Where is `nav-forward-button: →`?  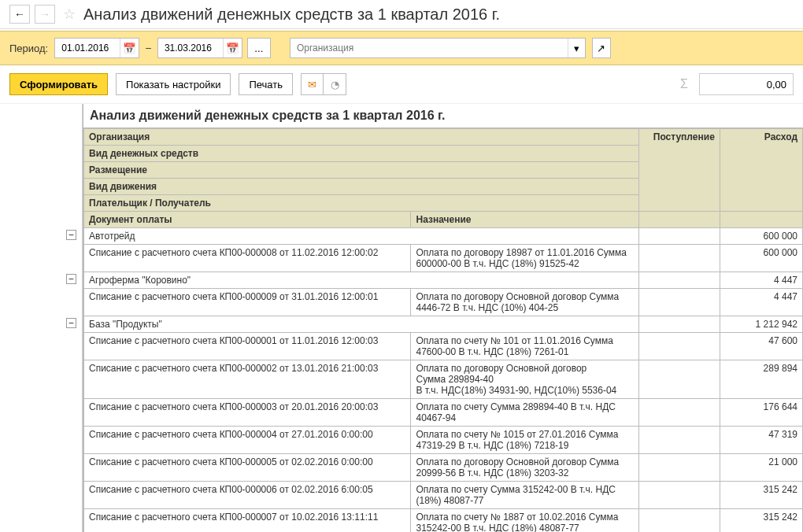 nav-forward-button: → is located at coordinates (45, 14).